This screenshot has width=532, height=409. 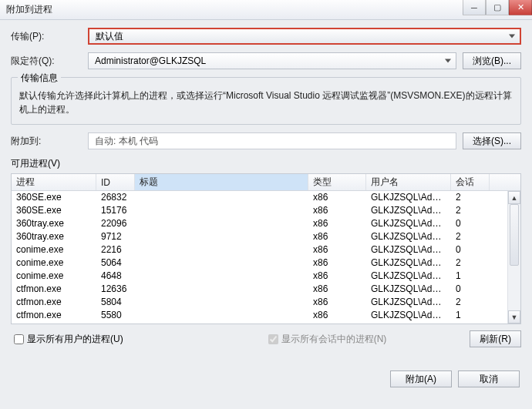 What do you see at coordinates (266, 316) in the screenshot?
I see `table-row: ctfmon.exe5580x86GLKJZSQL\Adminis...1` at bounding box center [266, 316].